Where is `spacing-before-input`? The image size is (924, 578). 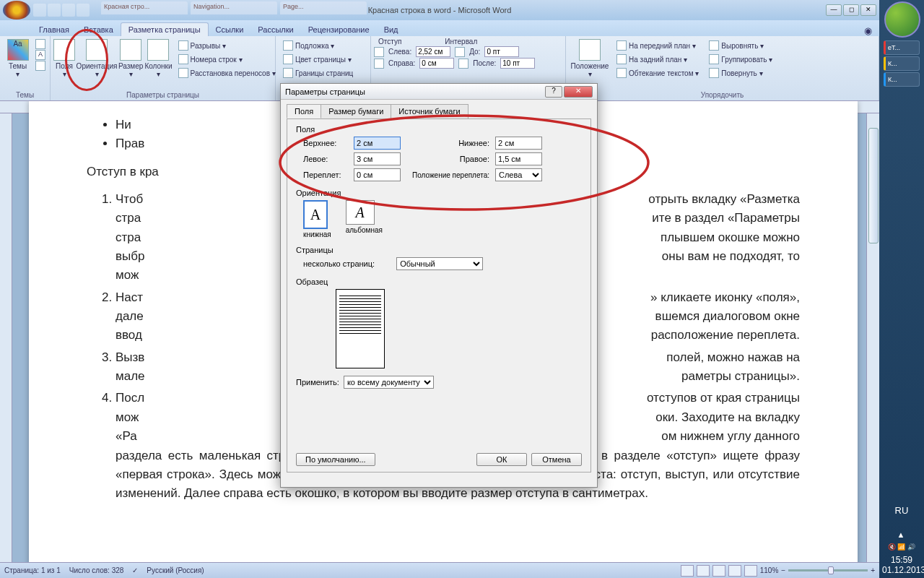 spacing-before-input is located at coordinates (502, 52).